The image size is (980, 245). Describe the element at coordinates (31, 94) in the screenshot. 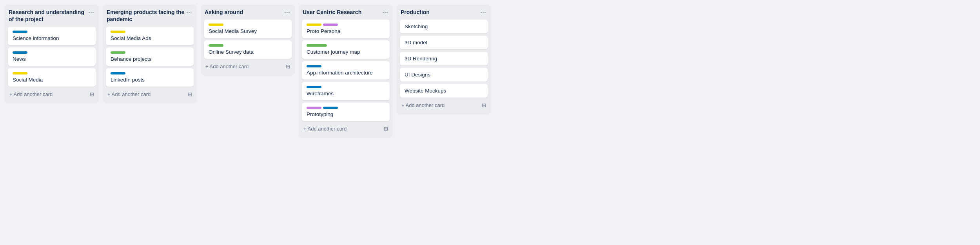

I see `add-card-label-col1: + Add another card` at that location.